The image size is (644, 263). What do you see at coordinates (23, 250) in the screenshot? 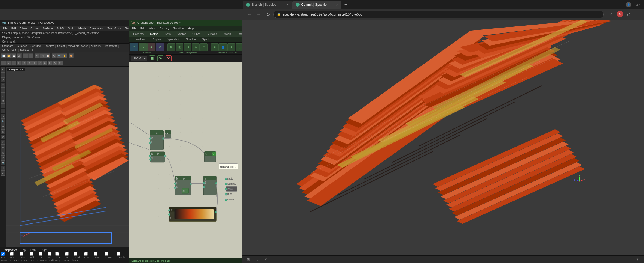
I see `viewport-tab-top: Top` at bounding box center [23, 250].